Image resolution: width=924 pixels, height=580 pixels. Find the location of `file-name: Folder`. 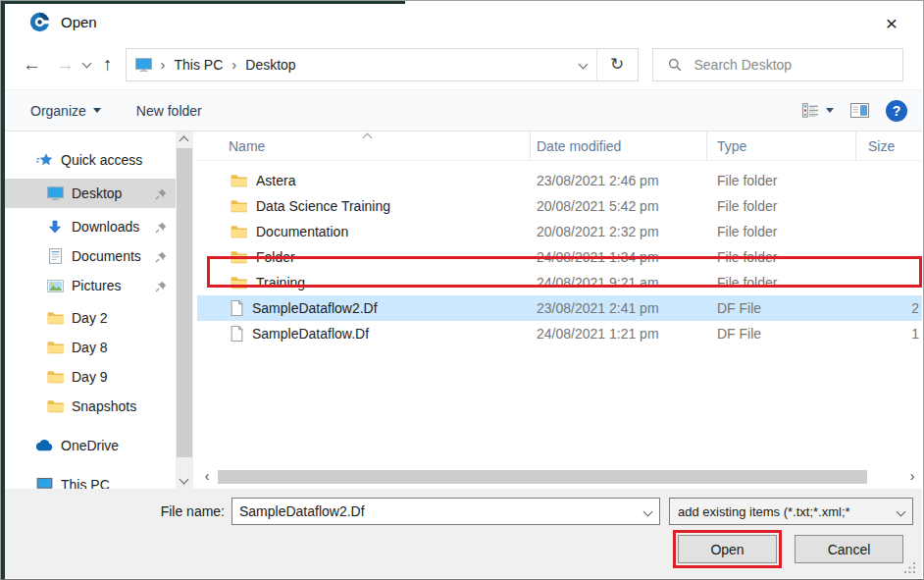

file-name: Folder is located at coordinates (276, 257).